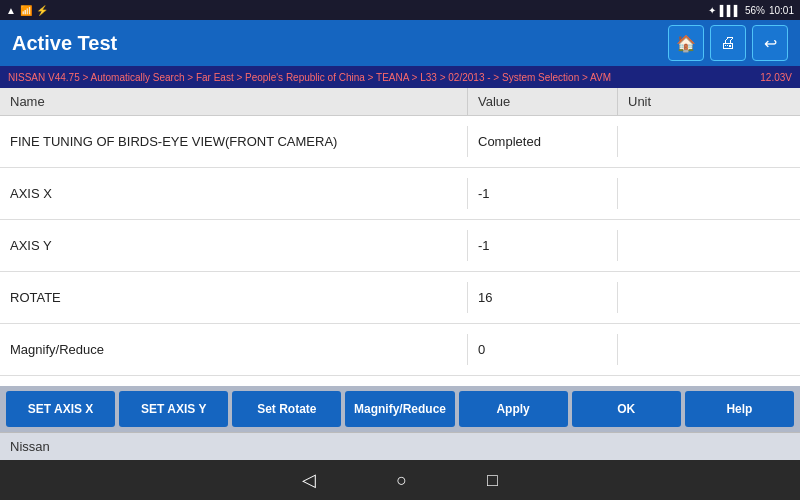  Describe the element at coordinates (543, 102) in the screenshot. I see `header-value: Value` at that location.